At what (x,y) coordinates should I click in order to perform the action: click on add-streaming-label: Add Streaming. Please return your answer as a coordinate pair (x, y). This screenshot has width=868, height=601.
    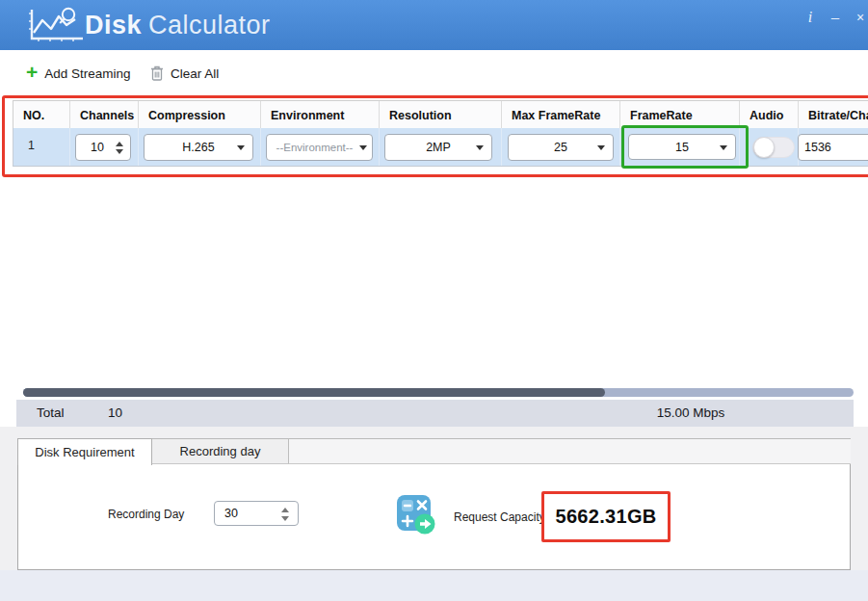
    Looking at the image, I should click on (87, 73).